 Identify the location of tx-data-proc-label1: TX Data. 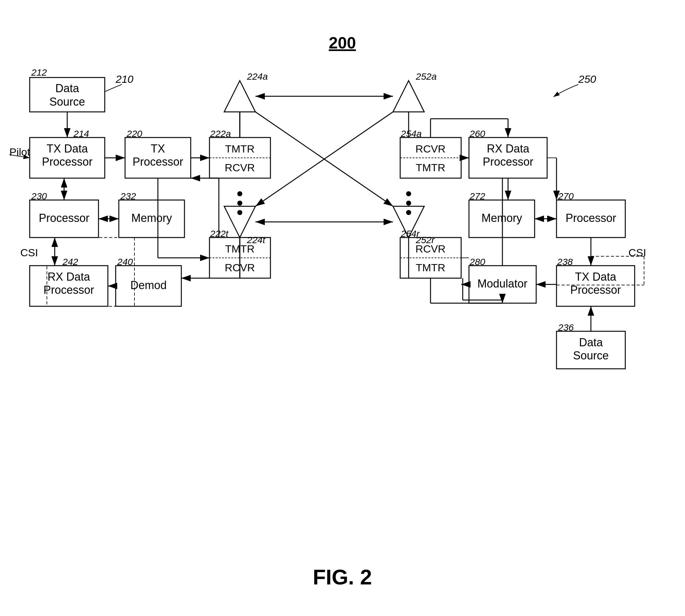
(67, 149).